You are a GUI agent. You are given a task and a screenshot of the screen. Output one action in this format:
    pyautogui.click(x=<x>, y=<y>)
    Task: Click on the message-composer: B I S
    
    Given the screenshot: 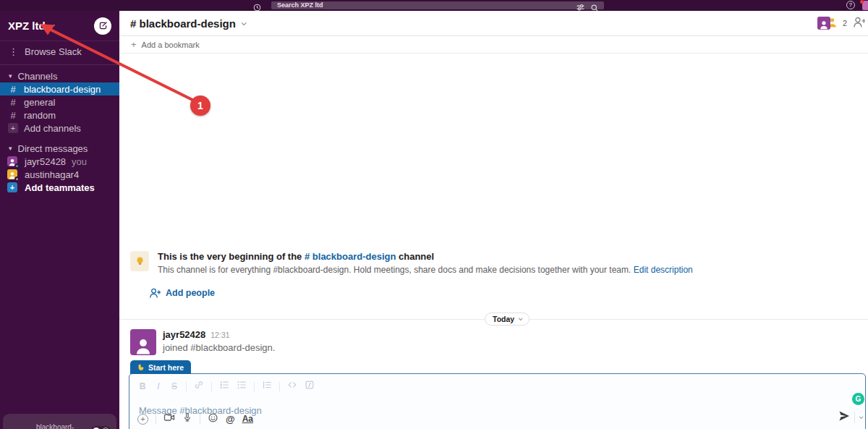 What is the action you would take?
    pyautogui.click(x=498, y=401)
    